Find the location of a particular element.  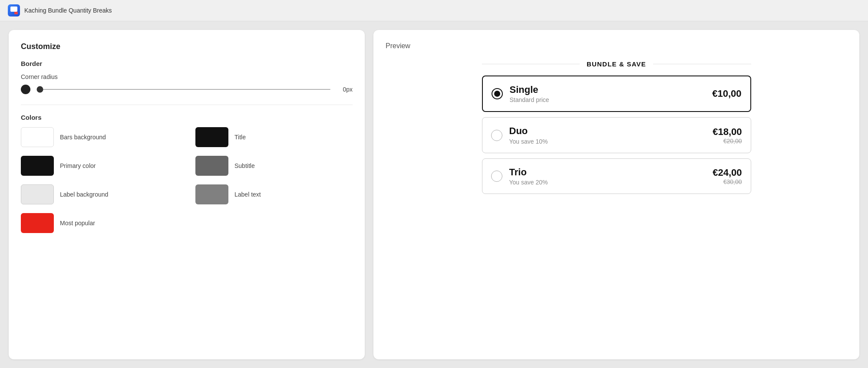

preview-title: Preview is located at coordinates (617, 46).